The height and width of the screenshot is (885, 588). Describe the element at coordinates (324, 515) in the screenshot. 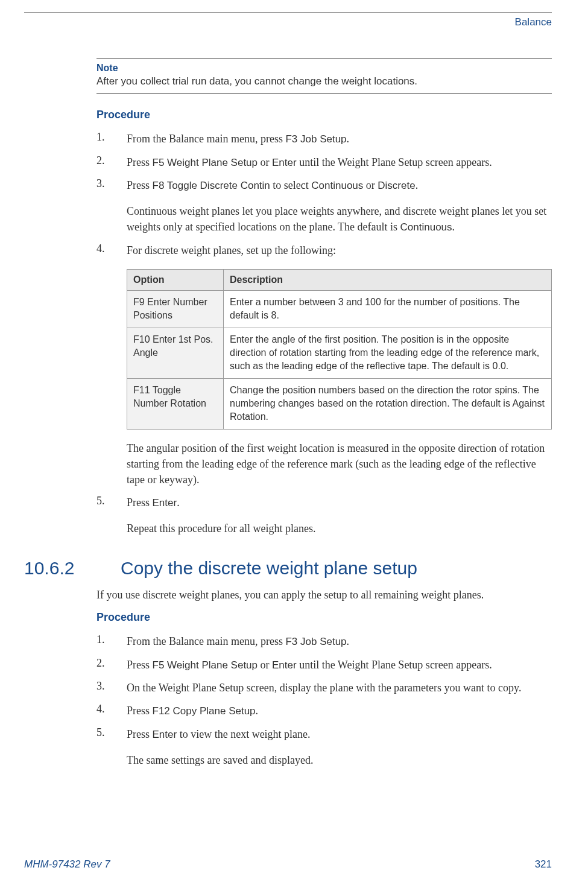

I see `step: 5. Press Enter. Repeat this procedure fo…` at that location.